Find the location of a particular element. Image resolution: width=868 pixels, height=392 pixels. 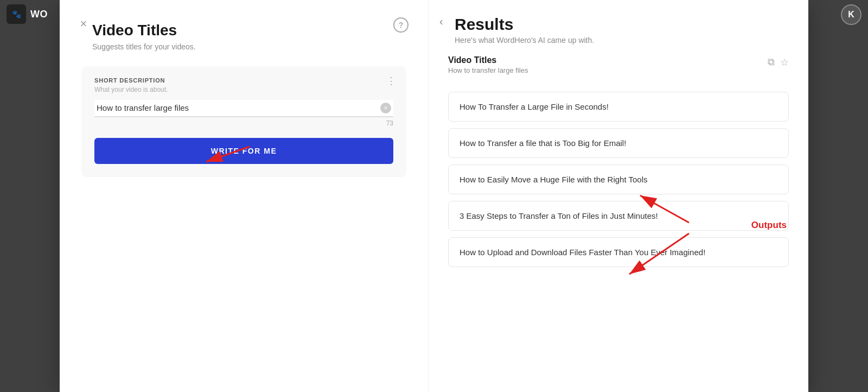

form-card: ⋮ SHORT DESCRIPTION What your video is a… is located at coordinates (244, 122).